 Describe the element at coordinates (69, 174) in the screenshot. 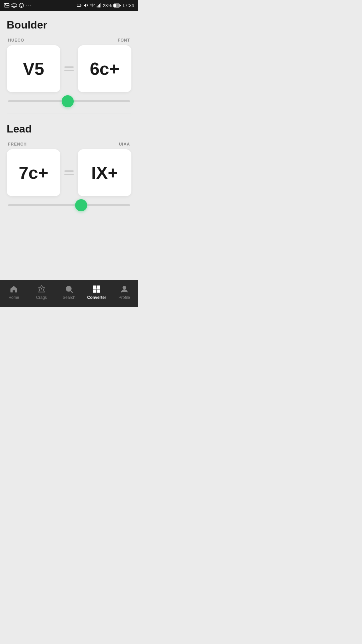

I see `equals-bar-lead-bottom` at that location.